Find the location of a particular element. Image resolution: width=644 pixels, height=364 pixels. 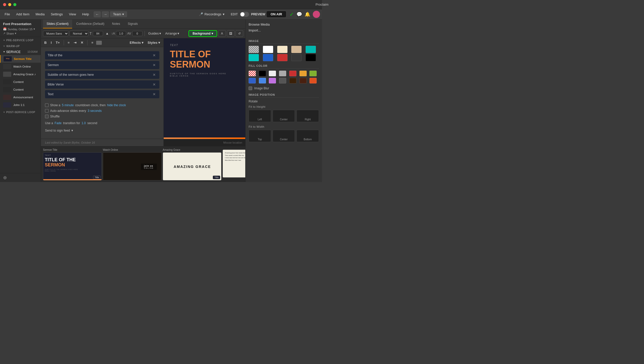

font-style-select: Normal is located at coordinates (79, 34).